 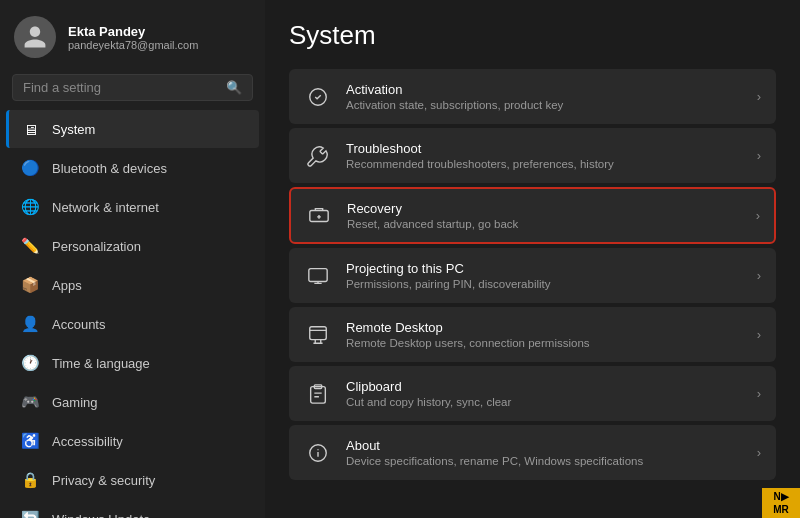 I want to click on sidebar-item-apps: 📦 Apps, so click(x=132, y=285).